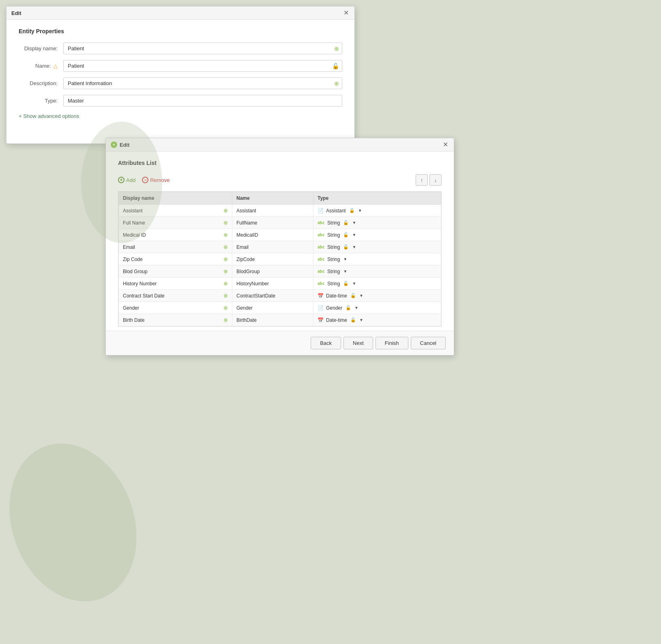 Image resolution: width=661 pixels, height=644 pixels. I want to click on finish-button: Finish, so click(392, 343).